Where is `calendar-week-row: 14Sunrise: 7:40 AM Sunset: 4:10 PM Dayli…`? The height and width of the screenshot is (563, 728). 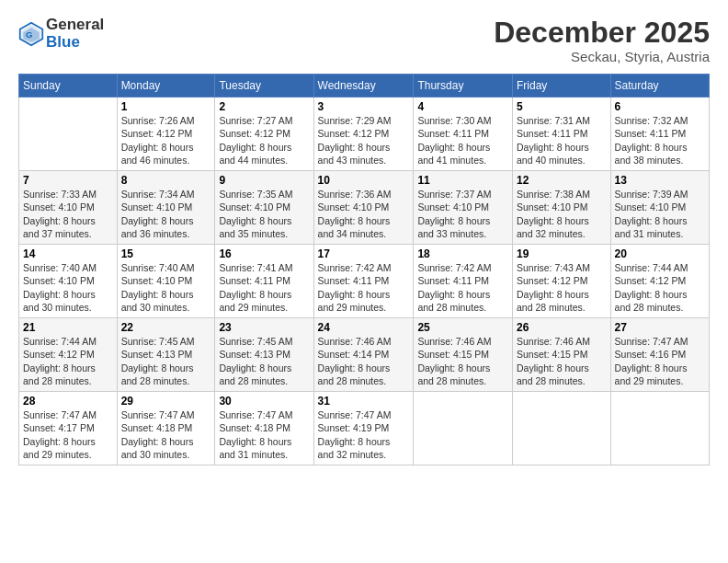
calendar-week-row: 14Sunrise: 7:40 AM Sunset: 4:10 PM Dayli… is located at coordinates (364, 282).